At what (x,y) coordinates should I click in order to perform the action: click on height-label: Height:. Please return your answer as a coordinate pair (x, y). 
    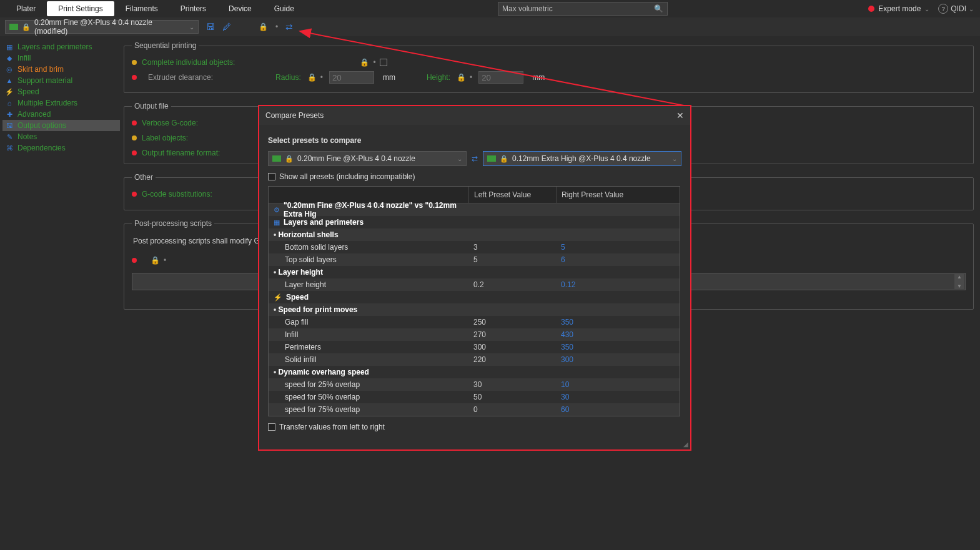
    Looking at the image, I should click on (438, 77).